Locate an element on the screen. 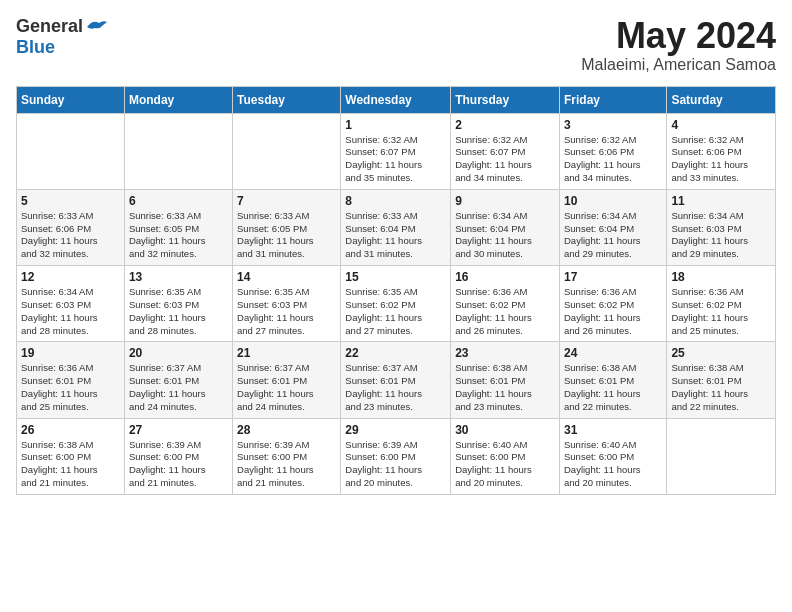 This screenshot has height=612, width=792. day-info: Sunrise: 6:36 AM Sunset: 6:01 PM Dayligh… is located at coordinates (70, 388).